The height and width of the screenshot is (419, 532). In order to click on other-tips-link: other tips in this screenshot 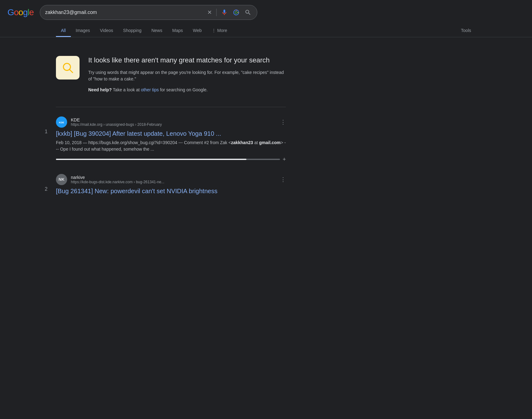, I will do `click(150, 90)`.